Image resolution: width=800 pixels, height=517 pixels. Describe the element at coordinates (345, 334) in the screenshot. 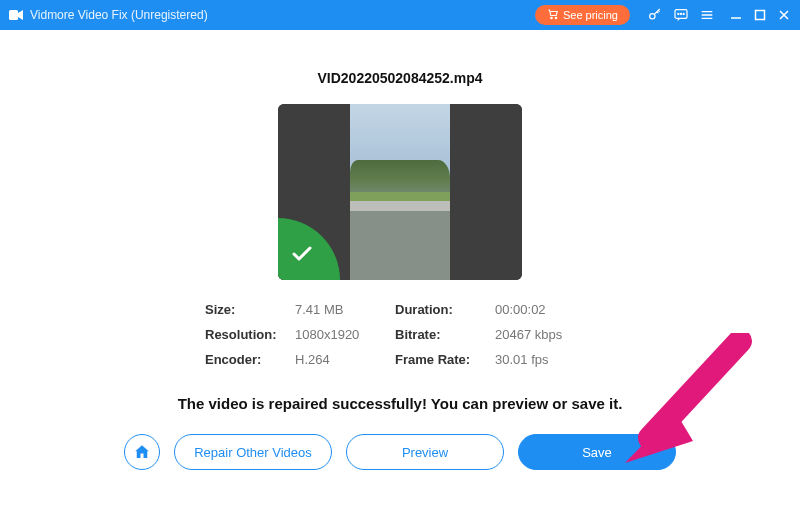

I see `resolution-value: 1080x1920` at that location.